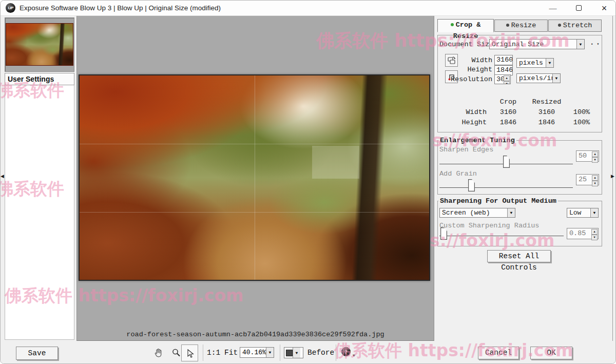  I want to click on spin-down-icon: ▼, so click(507, 83).